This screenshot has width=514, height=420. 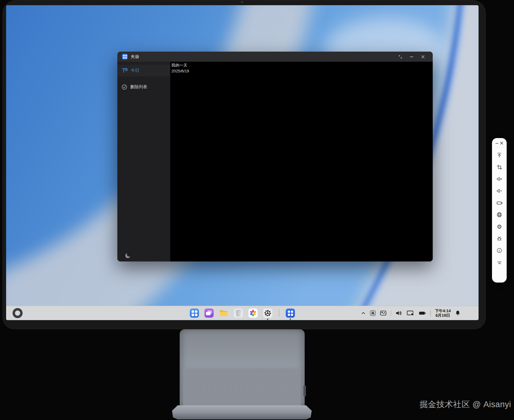 What do you see at coordinates (499, 155) in the screenshot?
I see `upload-icon` at bounding box center [499, 155].